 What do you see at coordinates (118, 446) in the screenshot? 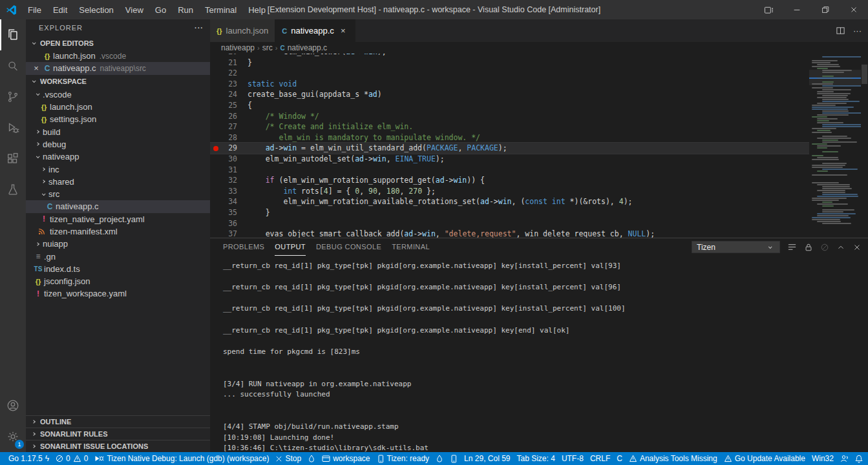
I see `section-sonarlint-issue-locations: SONARLINT ISSUE LOCATIONS` at bounding box center [118, 446].